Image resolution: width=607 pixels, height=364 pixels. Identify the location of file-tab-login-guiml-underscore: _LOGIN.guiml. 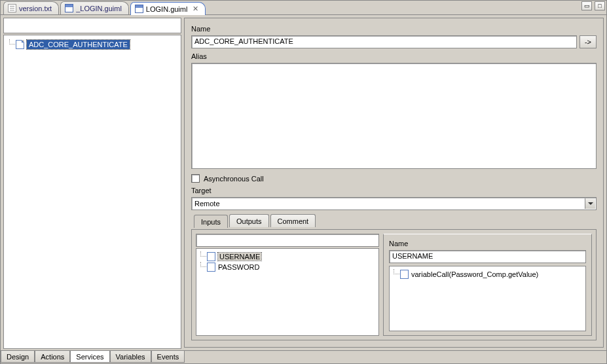
(94, 8).